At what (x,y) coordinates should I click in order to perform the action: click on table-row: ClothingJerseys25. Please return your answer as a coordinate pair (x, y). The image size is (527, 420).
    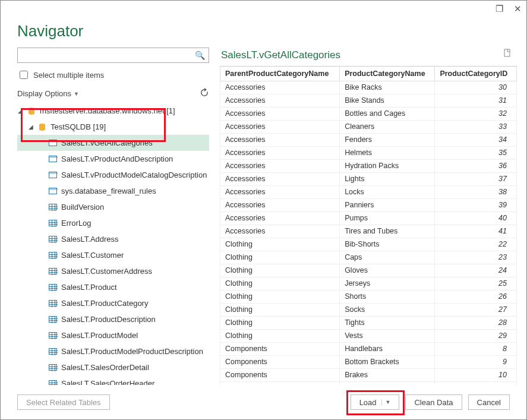
    Looking at the image, I should click on (368, 283).